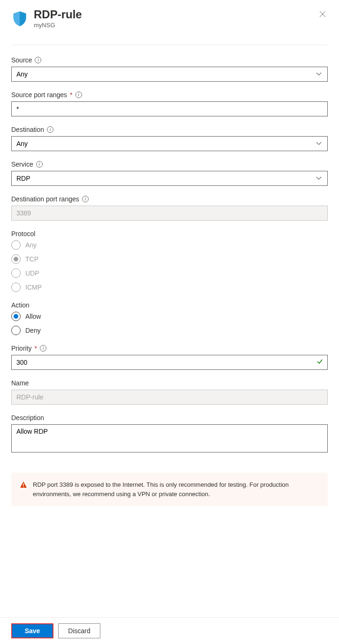 The height and width of the screenshot is (644, 339). I want to click on discard-button: Discard, so click(79, 631).